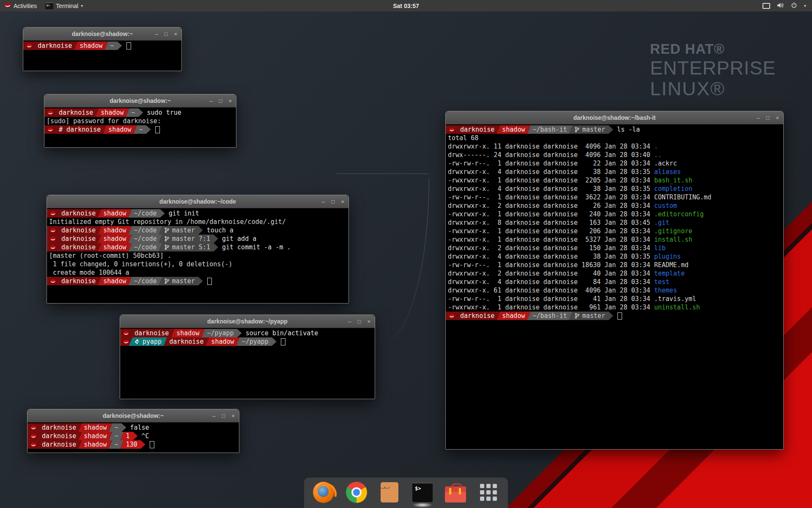 The height and width of the screenshot is (508, 812). Describe the element at coordinates (189, 247) in the screenshot. I see `prompt-segment: master S:1` at that location.